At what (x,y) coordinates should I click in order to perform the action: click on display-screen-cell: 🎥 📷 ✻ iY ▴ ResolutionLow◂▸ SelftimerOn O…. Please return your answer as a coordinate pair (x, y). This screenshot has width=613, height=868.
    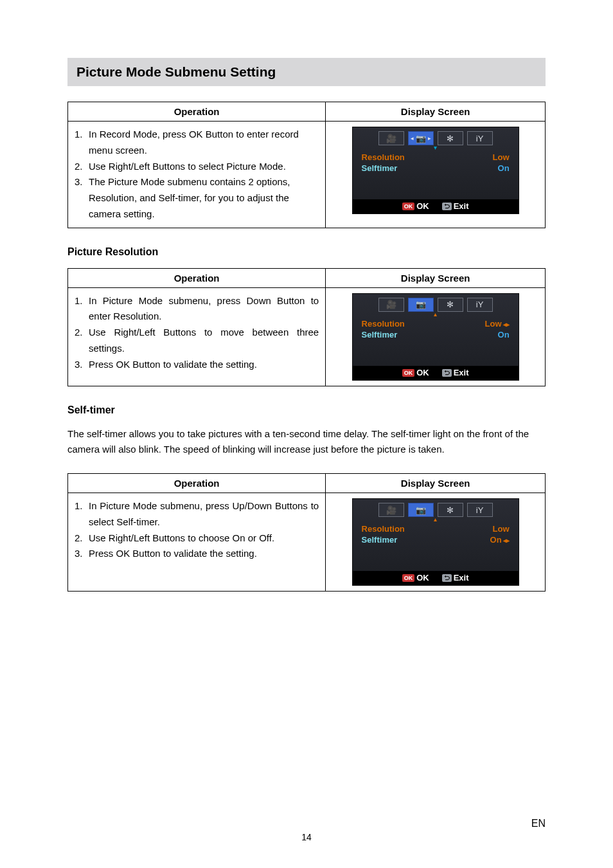
    Looking at the image, I should click on (436, 337).